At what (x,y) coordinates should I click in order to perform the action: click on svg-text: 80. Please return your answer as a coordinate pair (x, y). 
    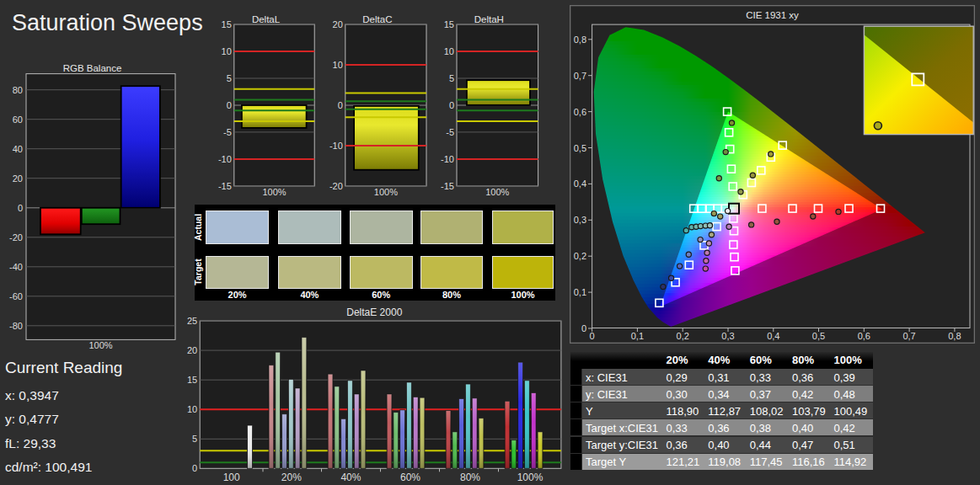
    Looking at the image, I should click on (18, 90).